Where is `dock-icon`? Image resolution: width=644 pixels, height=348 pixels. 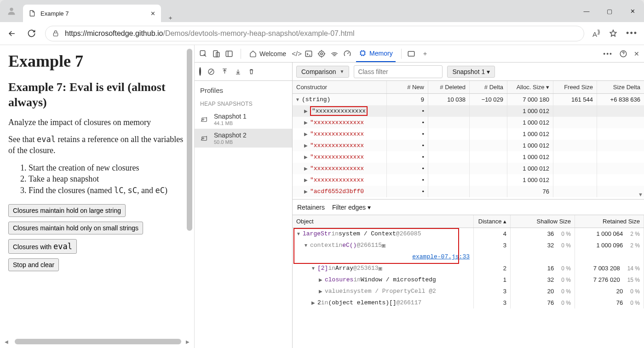 dock-icon is located at coordinates (230, 54).